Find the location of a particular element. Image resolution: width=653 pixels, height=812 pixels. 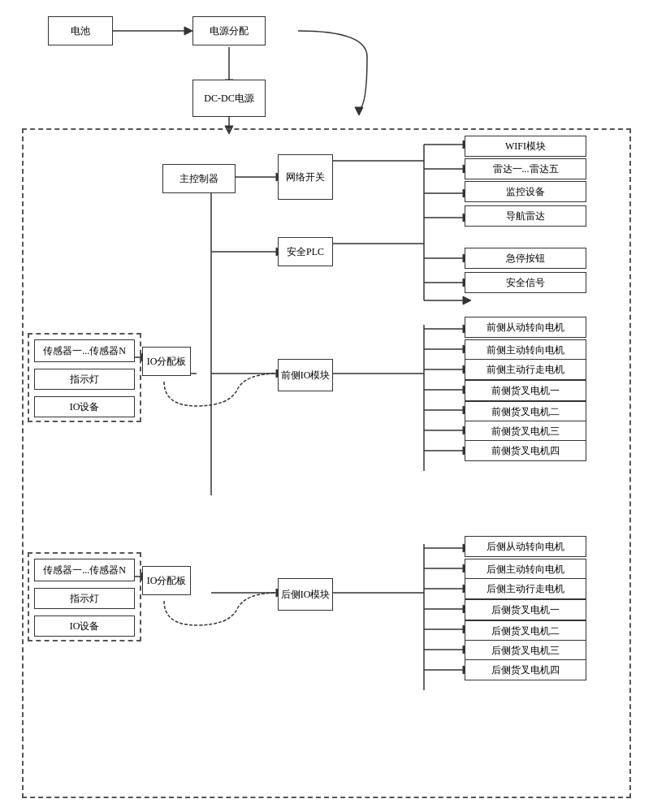

front-io-label: 前侧IO模块 is located at coordinates (305, 375).